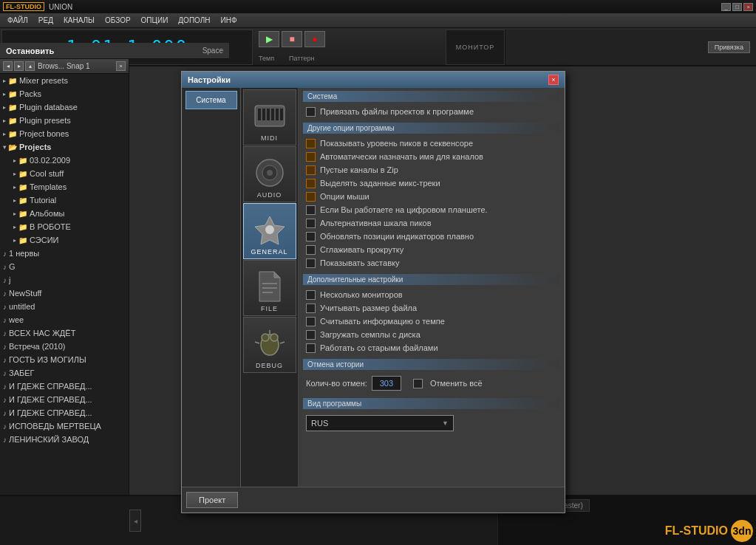 The height and width of the screenshot is (545, 756). I want to click on dialog-titlebar: Настройки ×, so click(373, 80).